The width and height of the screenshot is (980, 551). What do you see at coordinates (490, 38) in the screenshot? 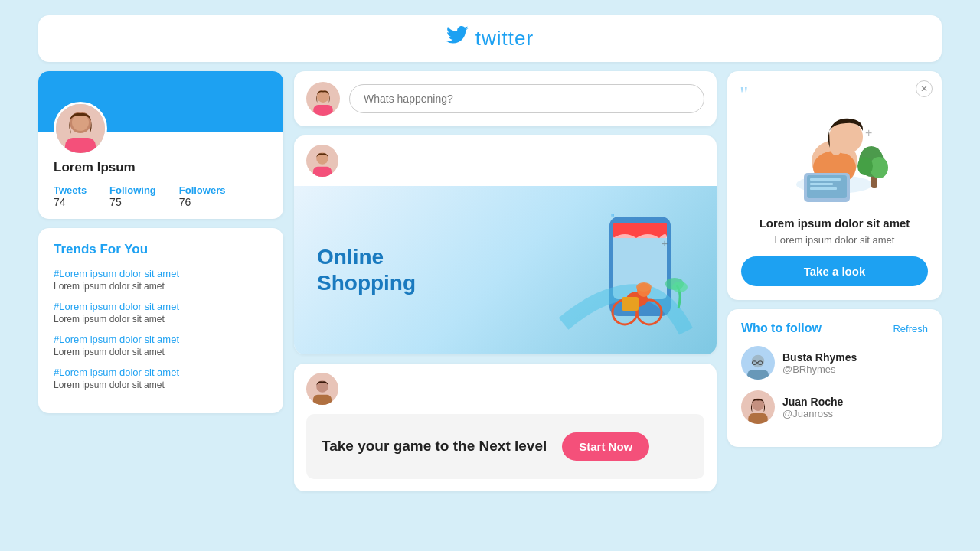
I see `header-bar: twitter` at bounding box center [490, 38].